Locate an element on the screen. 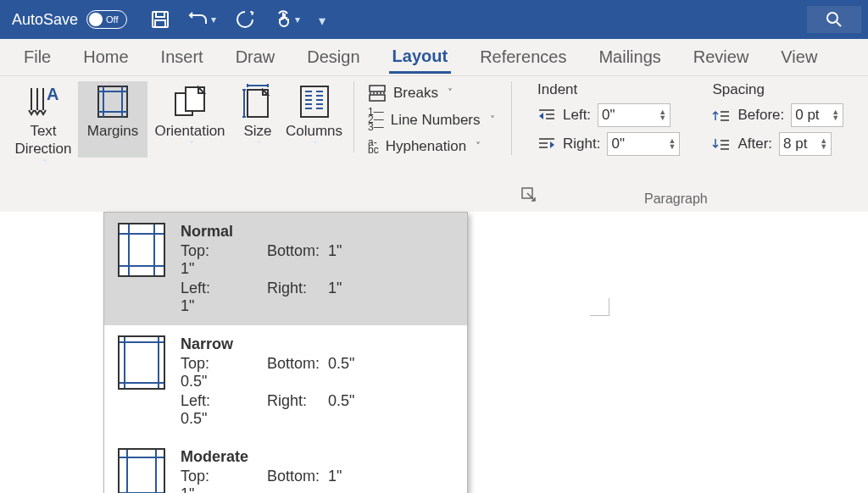  size-button: Size ˅ is located at coordinates (258, 117).